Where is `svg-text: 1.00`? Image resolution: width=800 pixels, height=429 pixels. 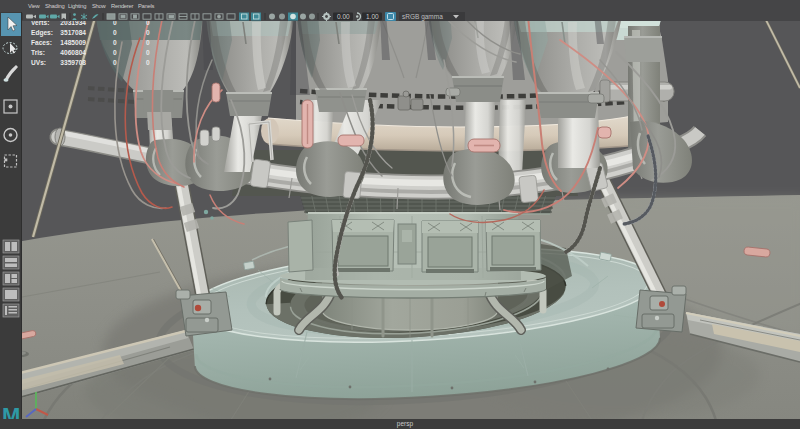
svg-text: 1.00 is located at coordinates (372, 16).